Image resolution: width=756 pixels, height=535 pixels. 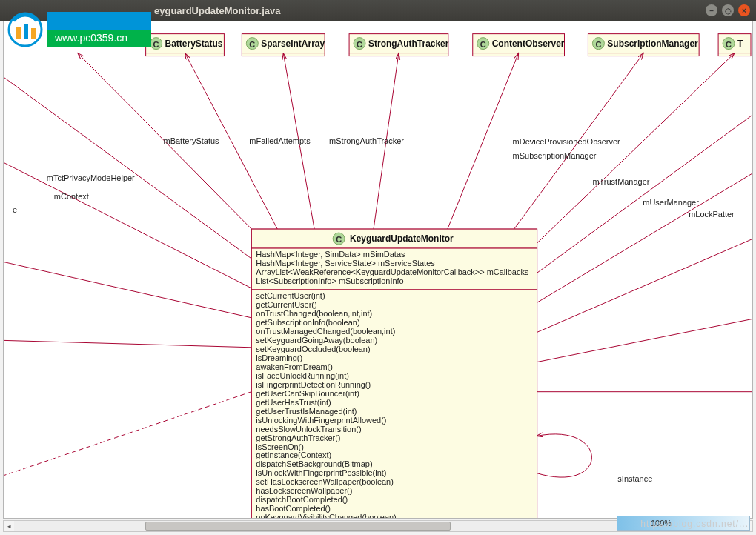 What do you see at coordinates (313, 385) in the screenshot?
I see `class-method: isFingerprintDetectionRunning()` at bounding box center [313, 385].